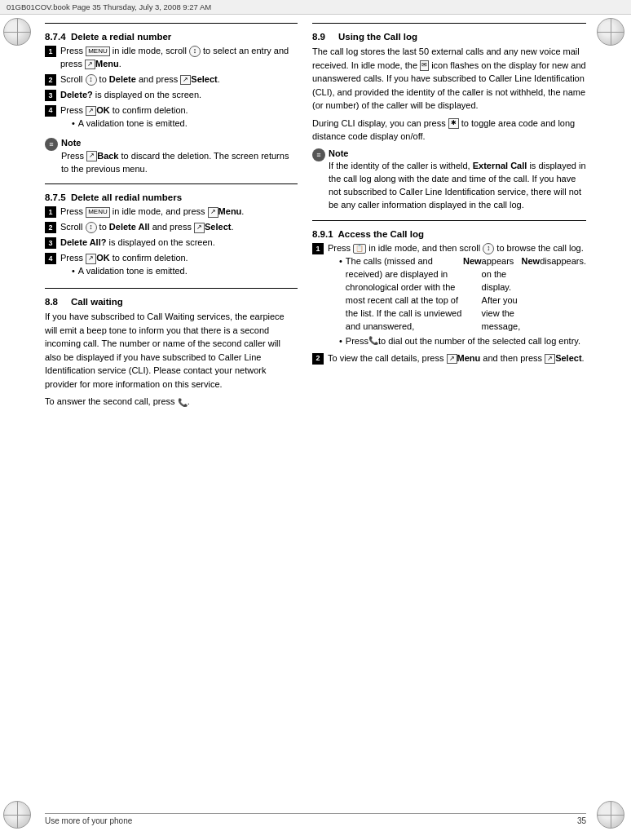 Image resolution: width=631 pixels, height=840 pixels. Describe the element at coordinates (171, 118) in the screenshot. I see `step-874-4: 4 Press ↗OK to confirm deletion. A valid…` at that location.